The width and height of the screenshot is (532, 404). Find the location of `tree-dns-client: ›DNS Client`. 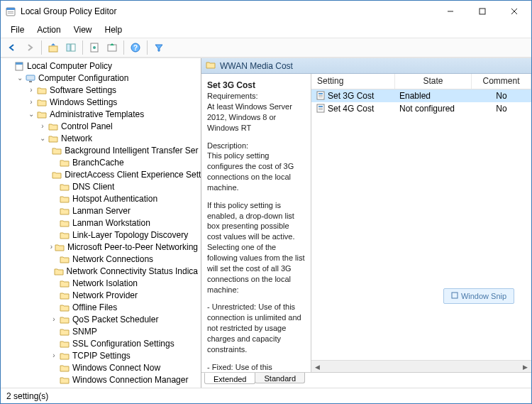

tree-dns-client: ›DNS Client is located at coordinates (101, 186).